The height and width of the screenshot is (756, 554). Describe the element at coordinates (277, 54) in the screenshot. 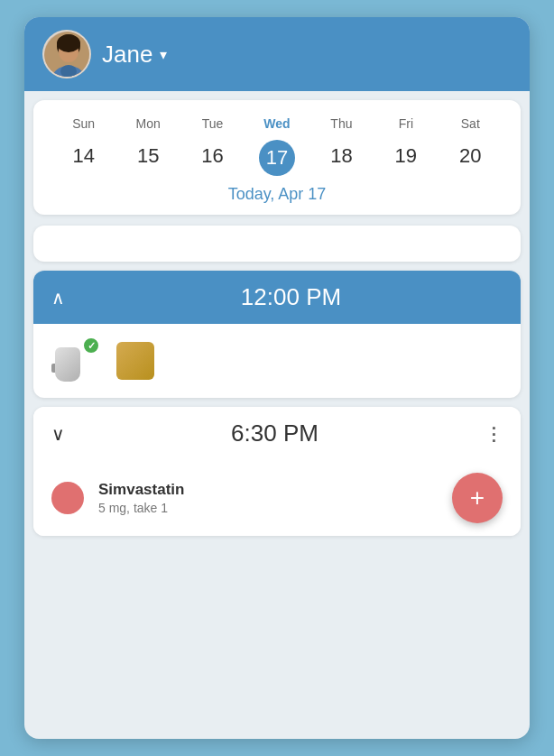

I see `header: Jane ▾` at that location.